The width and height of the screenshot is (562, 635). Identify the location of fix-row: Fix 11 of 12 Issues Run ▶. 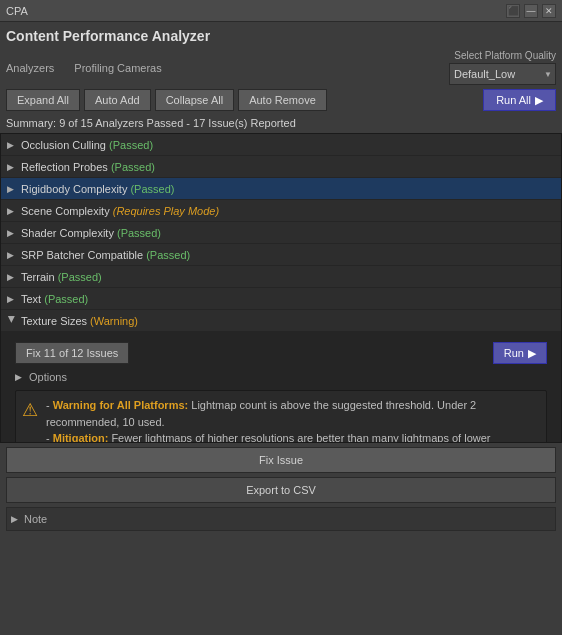
(281, 353).